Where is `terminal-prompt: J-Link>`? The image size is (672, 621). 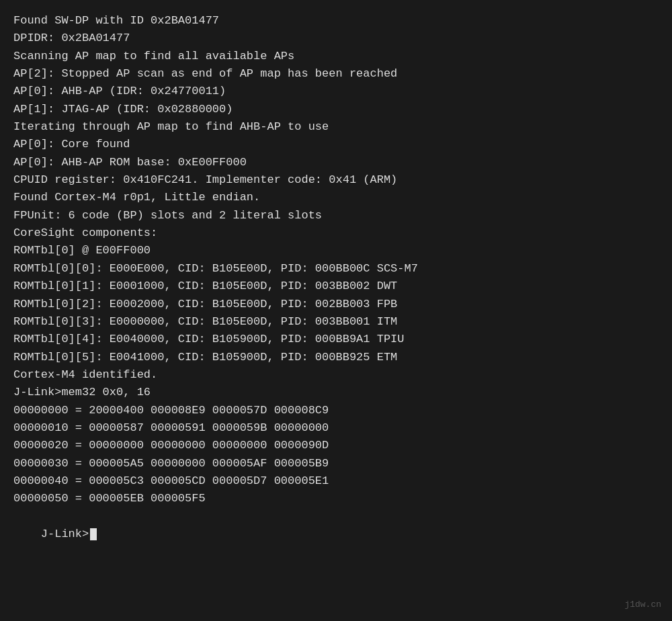
terminal-prompt: J-Link> is located at coordinates (65, 534).